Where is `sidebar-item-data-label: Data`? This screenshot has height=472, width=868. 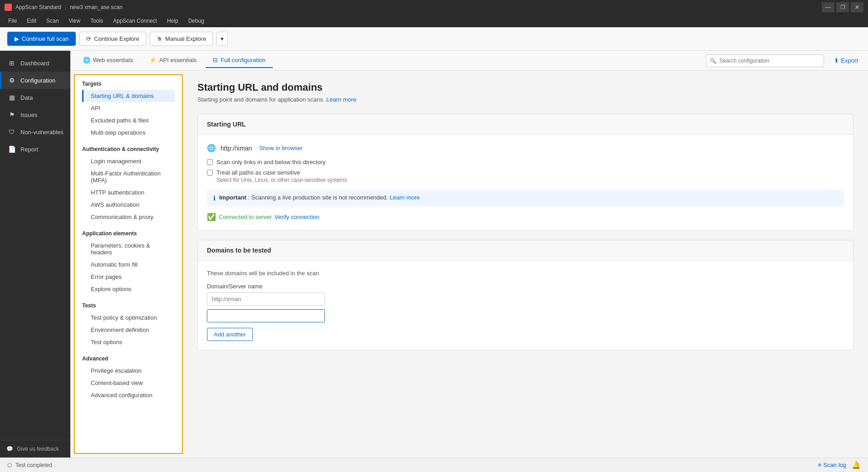
sidebar-item-data-label: Data is located at coordinates (26, 98).